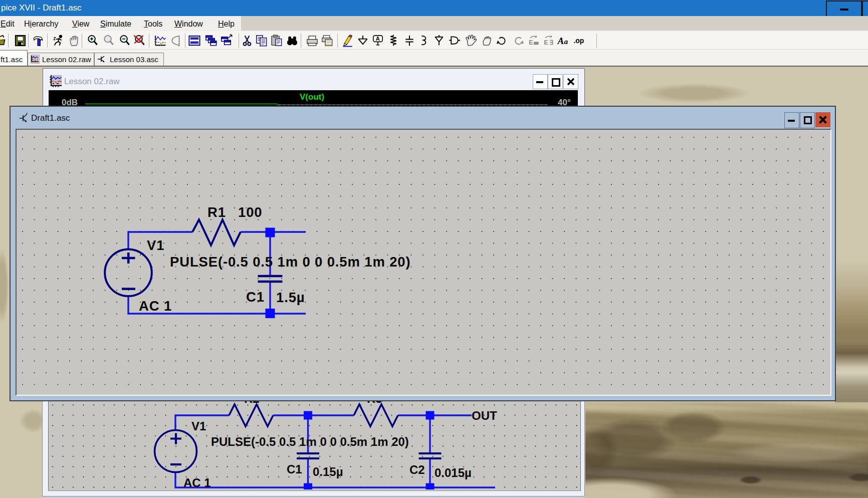 The height and width of the screenshot is (498, 868). Describe the element at coordinates (417, 470) in the screenshot. I see `svg-text: C2` at that location.